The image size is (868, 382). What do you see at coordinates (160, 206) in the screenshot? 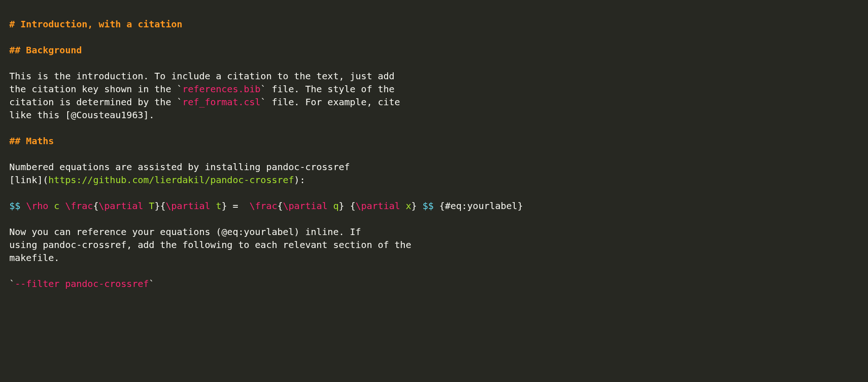
I see `brace: }{` at bounding box center [160, 206].